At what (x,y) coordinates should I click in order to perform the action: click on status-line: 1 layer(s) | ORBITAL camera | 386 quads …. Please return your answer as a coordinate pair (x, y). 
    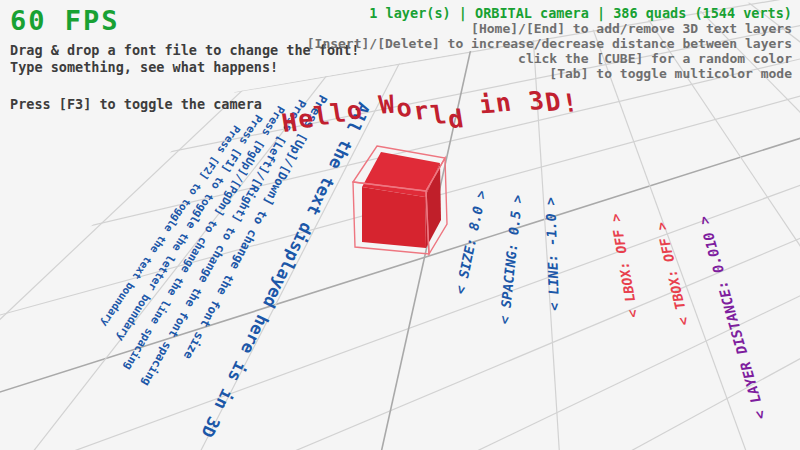
    Looking at the image, I should click on (550, 14).